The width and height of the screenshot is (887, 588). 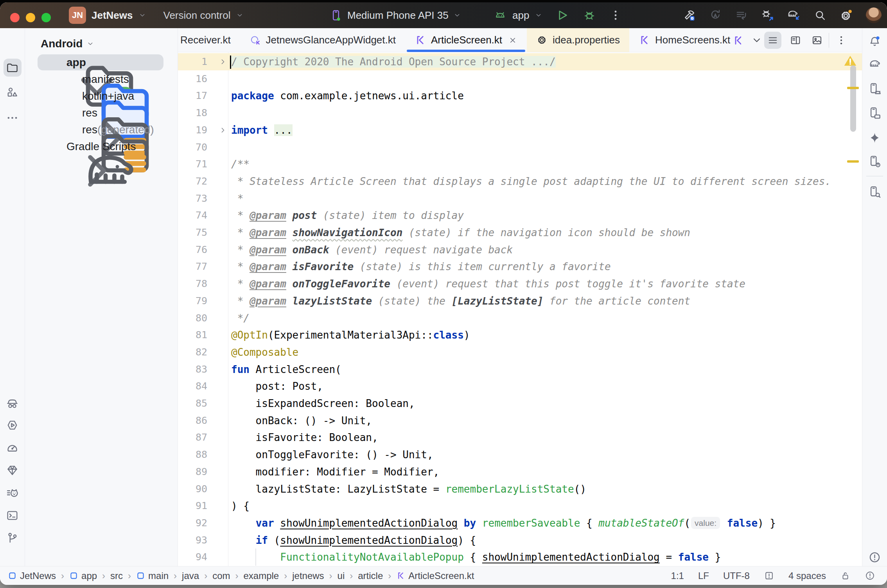 What do you see at coordinates (32, 576) in the screenshot?
I see `breadcrumb-item-jetnews: JetNews` at bounding box center [32, 576].